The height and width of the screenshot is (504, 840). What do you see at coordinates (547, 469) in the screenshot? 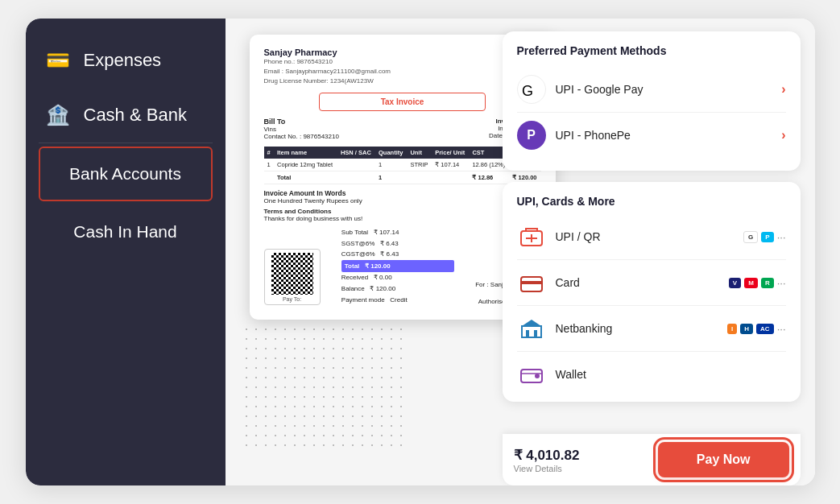
I see `view-details-link: View Details` at bounding box center [547, 469].